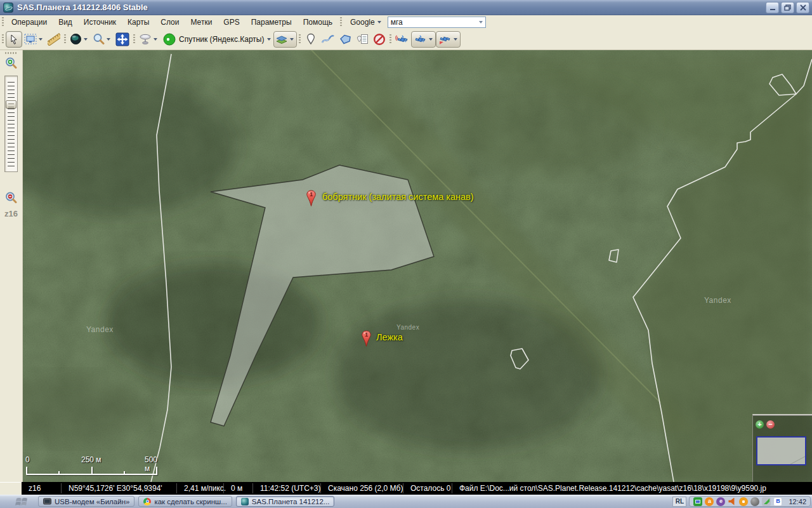 This screenshot has height=508, width=812. I want to click on zoom-level-label: z16, so click(11, 213).